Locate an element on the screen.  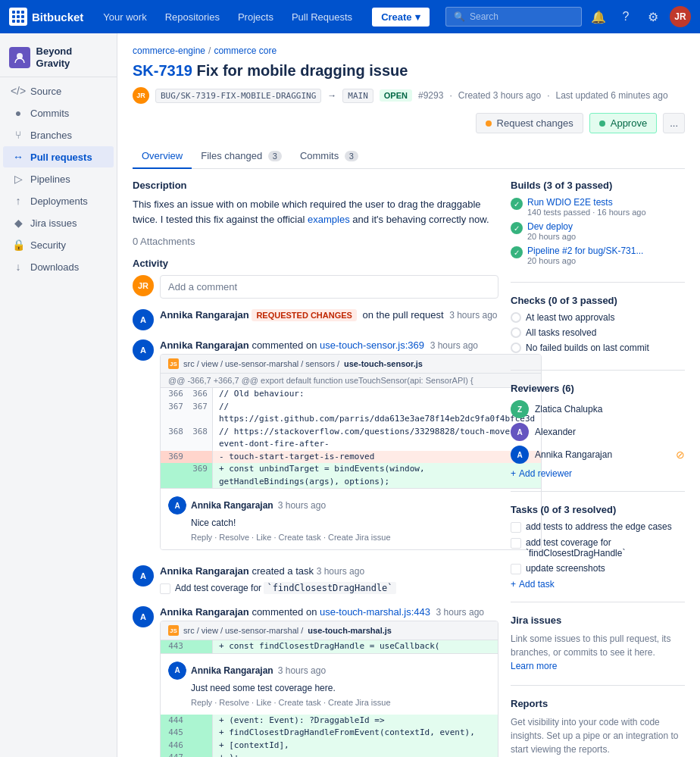
description-title: Description is located at coordinates (315, 185).